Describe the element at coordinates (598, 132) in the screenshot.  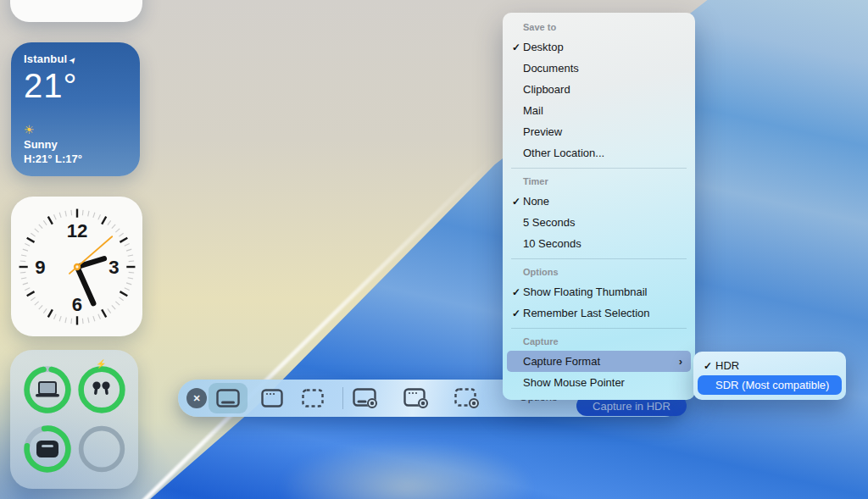
I see `menu-item-preview: Preview` at that location.